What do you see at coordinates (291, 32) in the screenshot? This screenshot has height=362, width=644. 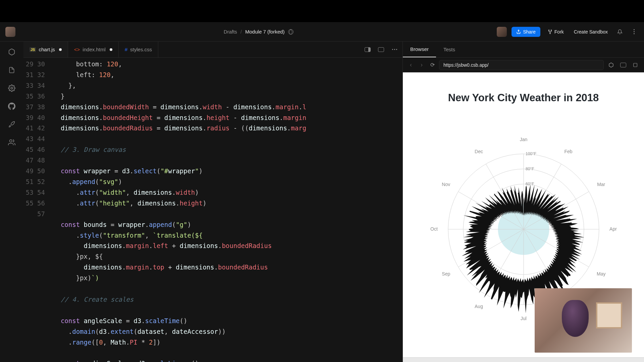 I see `globe-icon` at bounding box center [291, 32].